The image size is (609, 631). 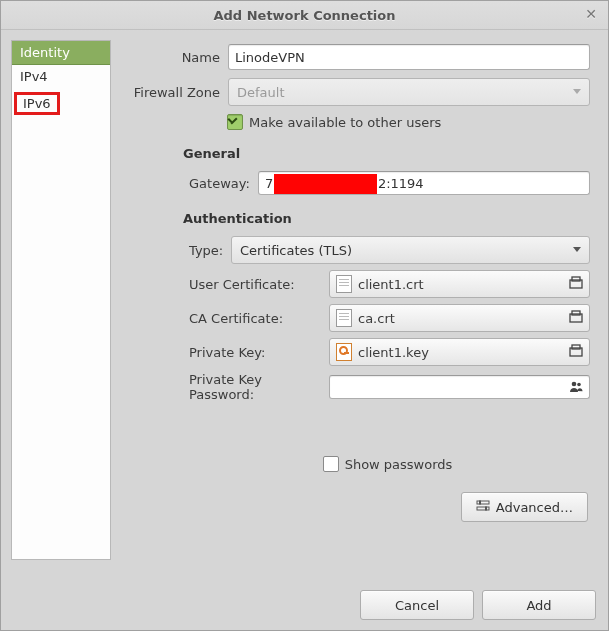 I want to click on user-cert-value: client1.crt, so click(x=391, y=284).